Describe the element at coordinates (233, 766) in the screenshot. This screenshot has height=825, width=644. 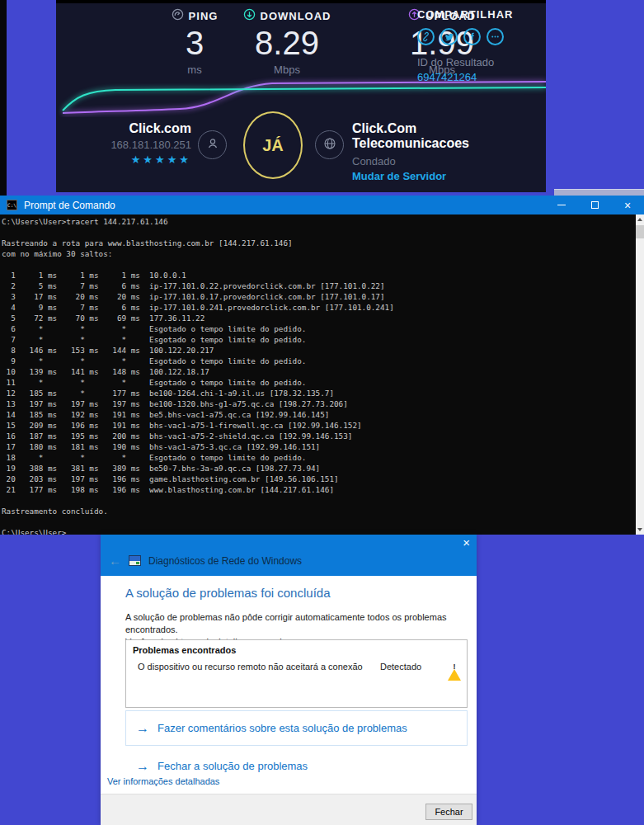
I see `close-link-label: Fechar a solução de problemas` at that location.